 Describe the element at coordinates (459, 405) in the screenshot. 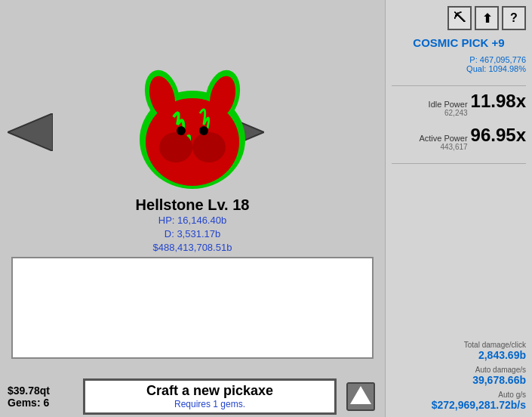

I see `auto-g-value: $272,969,281.72b/s` at that location.